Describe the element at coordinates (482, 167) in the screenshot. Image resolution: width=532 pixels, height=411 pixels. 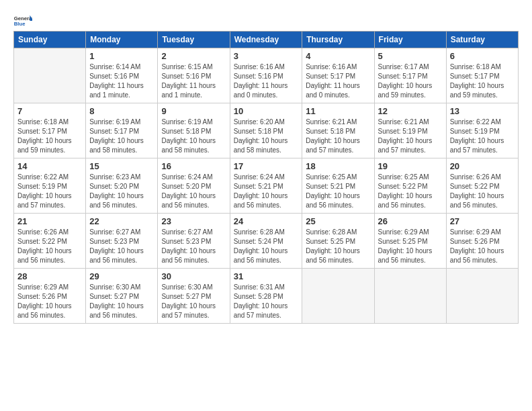
I see `day-number: 20` at that location.